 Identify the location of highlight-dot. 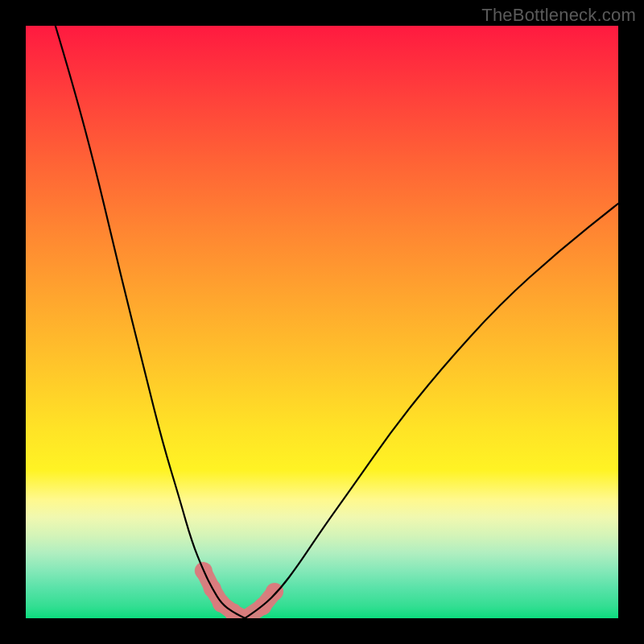
(275, 592).